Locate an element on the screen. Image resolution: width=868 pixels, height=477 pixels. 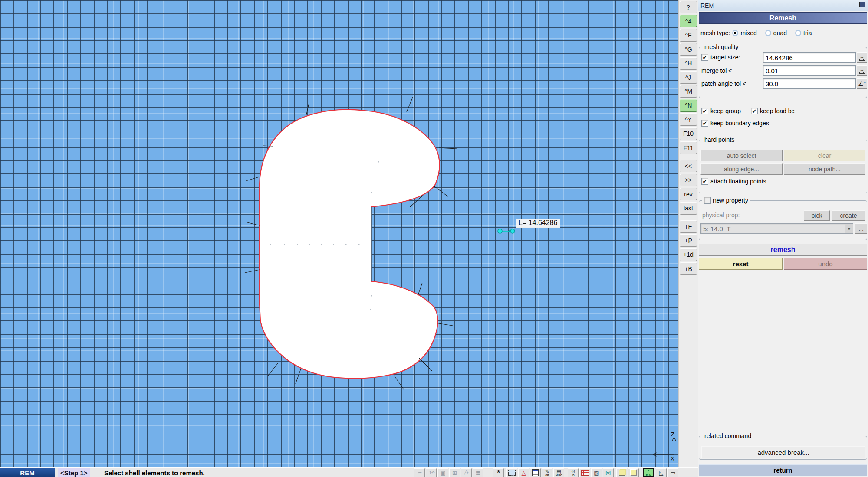
mesh-type-radio-mixed is located at coordinates (735, 33).